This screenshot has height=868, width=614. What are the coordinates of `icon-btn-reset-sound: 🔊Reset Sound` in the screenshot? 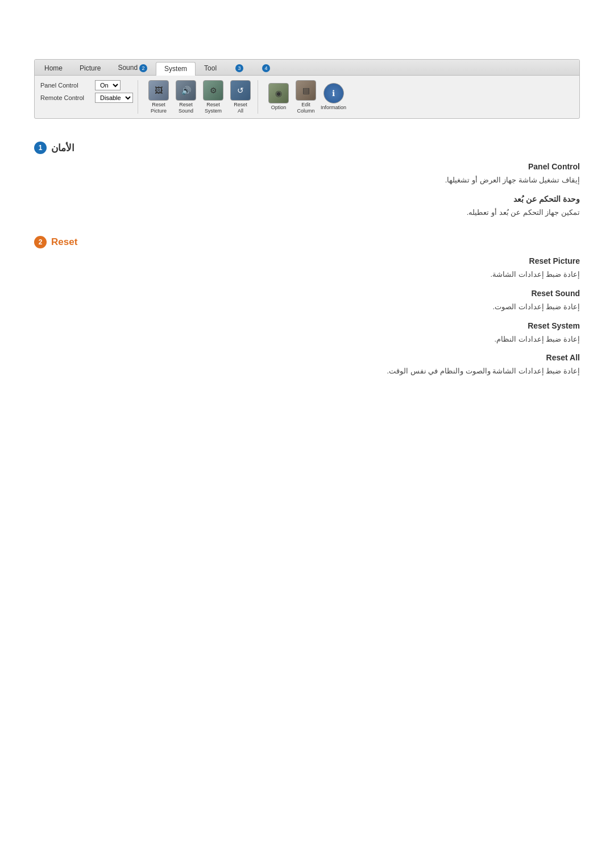 It's located at (186, 97).